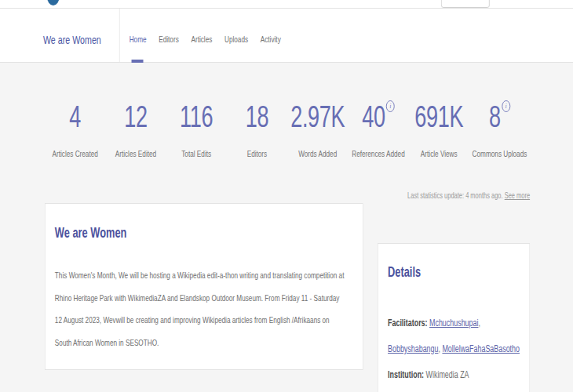  Describe the element at coordinates (257, 117) in the screenshot. I see `stat-value: 18` at that location.